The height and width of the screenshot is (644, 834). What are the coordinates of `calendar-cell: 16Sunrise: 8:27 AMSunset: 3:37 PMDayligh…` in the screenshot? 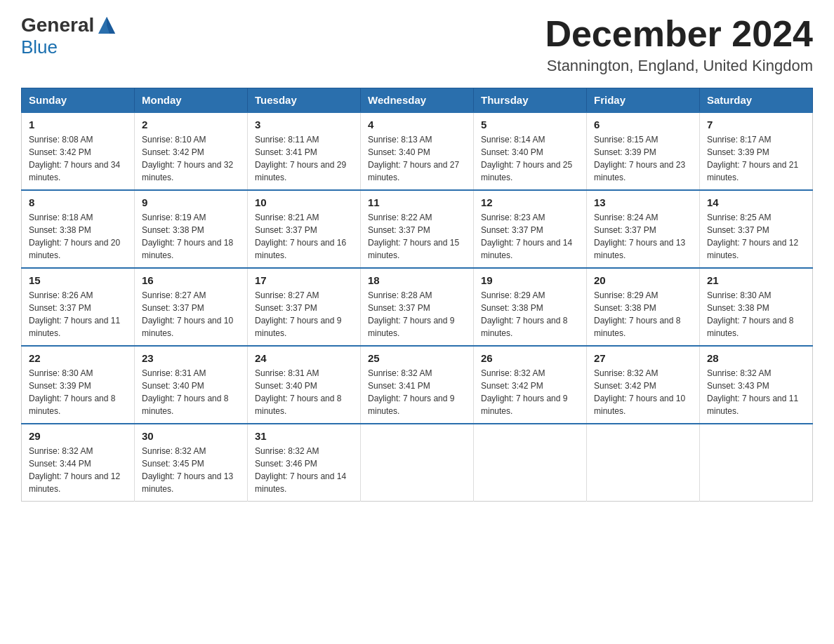 It's located at (191, 307).